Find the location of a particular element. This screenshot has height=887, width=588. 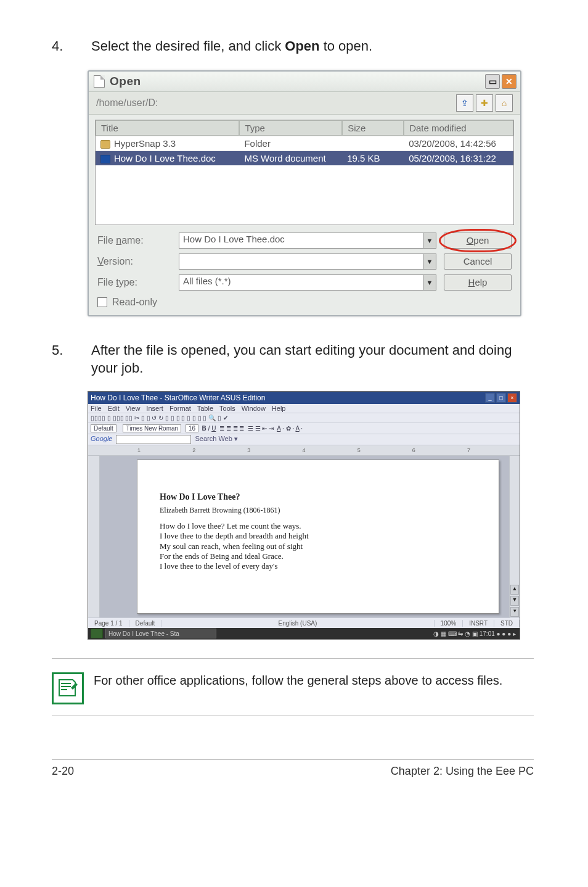

doc-line: How do I love thee? Let me count the way… is located at coordinates (318, 526).